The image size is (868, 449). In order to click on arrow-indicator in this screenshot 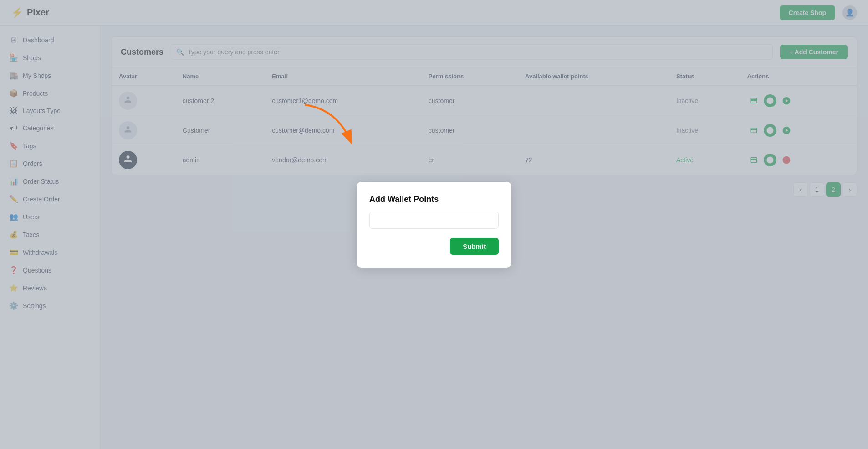, I will do `click(332, 129)`.